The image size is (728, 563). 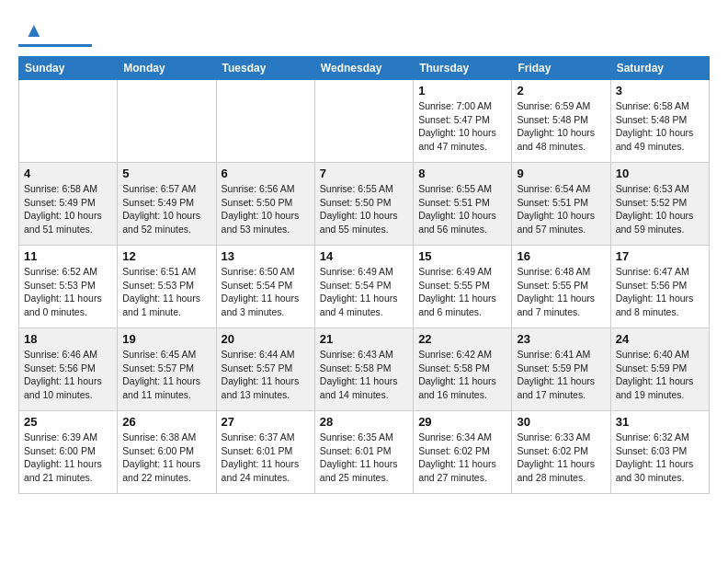 I want to click on day-cell: 1Sunrise: 7:00 AM Sunset: 5:47 PM Daylig…, so click(x=463, y=121).